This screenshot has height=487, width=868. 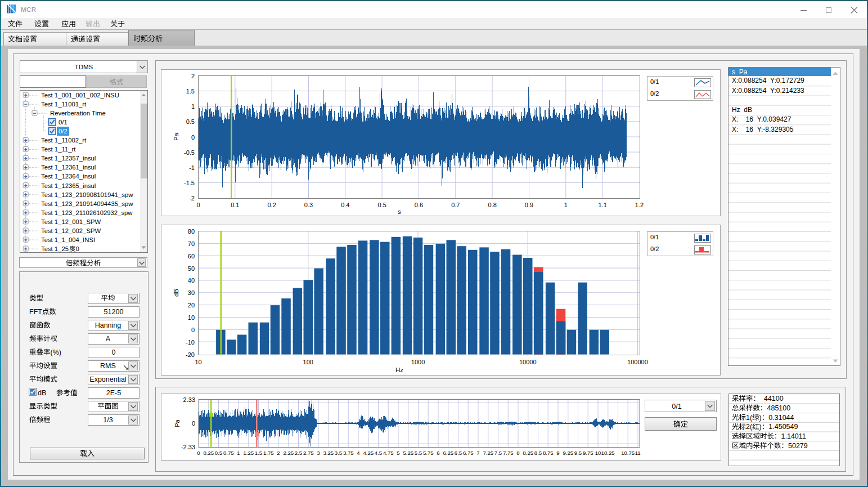 I want to click on svg-text: Hanning, so click(x=108, y=325).